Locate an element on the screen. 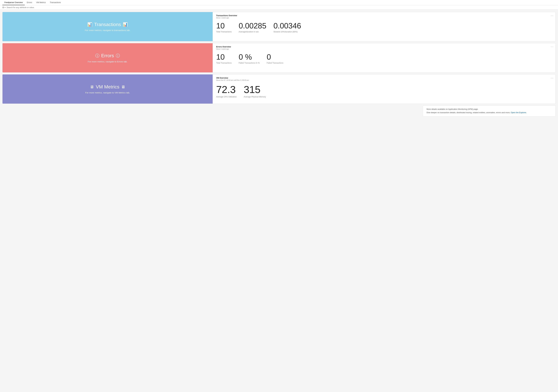 Image resolution: width=558 pixels, height=392 pixels. footer-section: More details available on Application Mo… is located at coordinates (489, 111).